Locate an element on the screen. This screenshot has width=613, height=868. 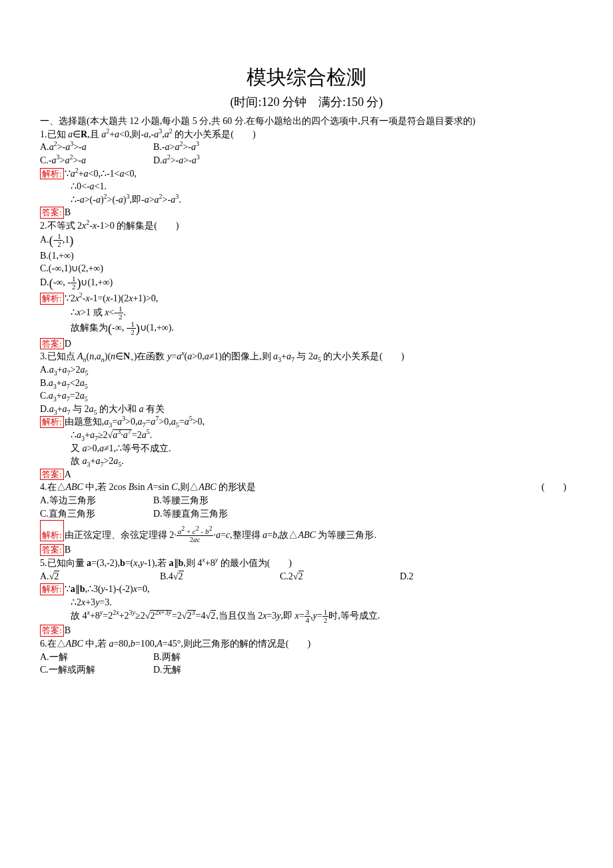
q2-analysis-1: 解析:∵2x2-x-1=(x-1)(2x+1)>0, is located at coordinates (306, 299).